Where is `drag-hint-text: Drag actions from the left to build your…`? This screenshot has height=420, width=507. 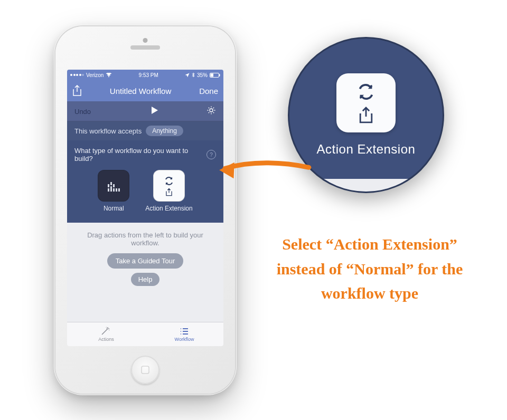
drag-hint-text: Drag actions from the left to build your… is located at coordinates (145, 239).